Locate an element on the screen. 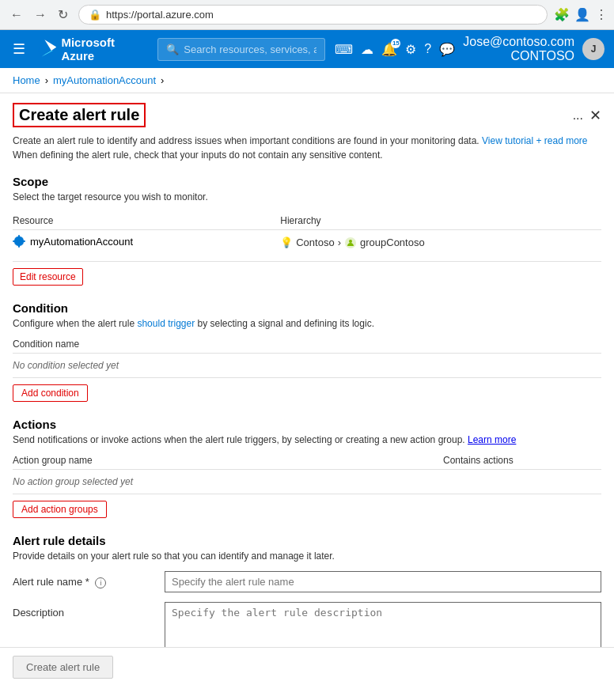 This screenshot has height=700, width=614. settings-icon: ⚙ is located at coordinates (411, 49).